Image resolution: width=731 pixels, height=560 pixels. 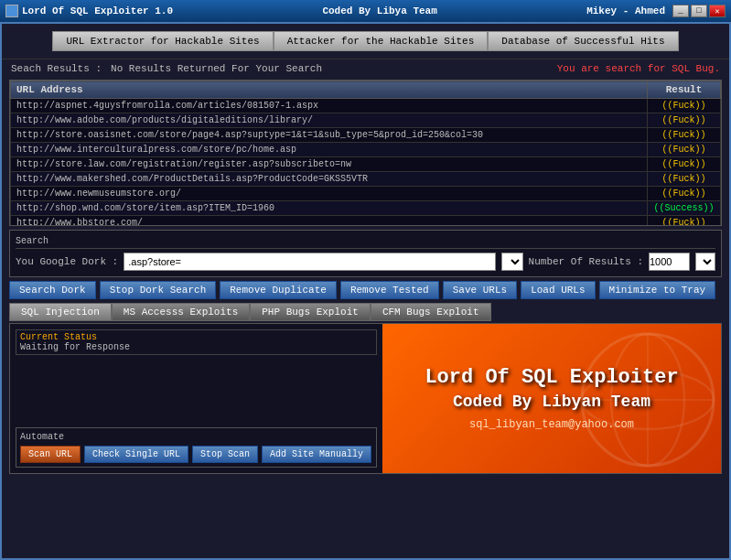 I want to click on search-results-bar: Seach Results : No Results Returned For …, so click(x=366, y=68).